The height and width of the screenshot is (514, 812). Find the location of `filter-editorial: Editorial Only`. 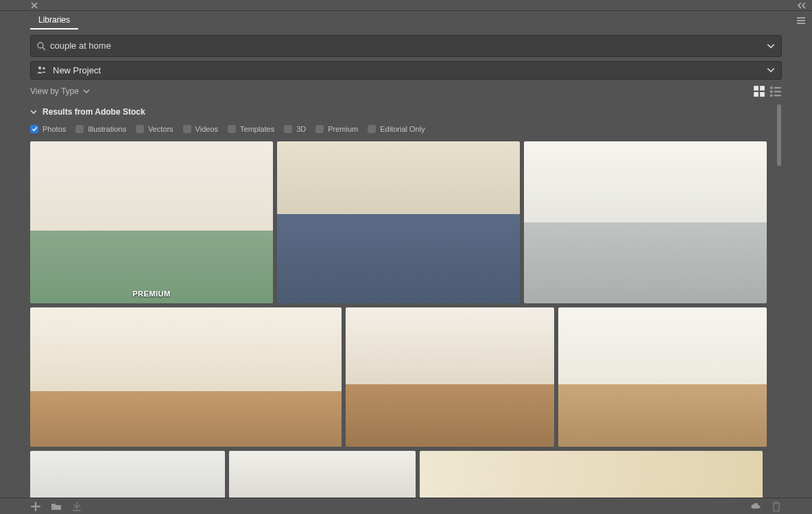

filter-editorial: Editorial Only is located at coordinates (396, 129).